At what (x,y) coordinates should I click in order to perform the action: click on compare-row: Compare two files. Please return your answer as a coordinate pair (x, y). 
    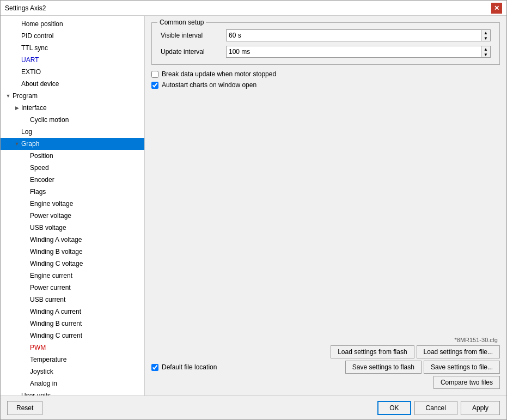
    Looking at the image, I should click on (326, 382).